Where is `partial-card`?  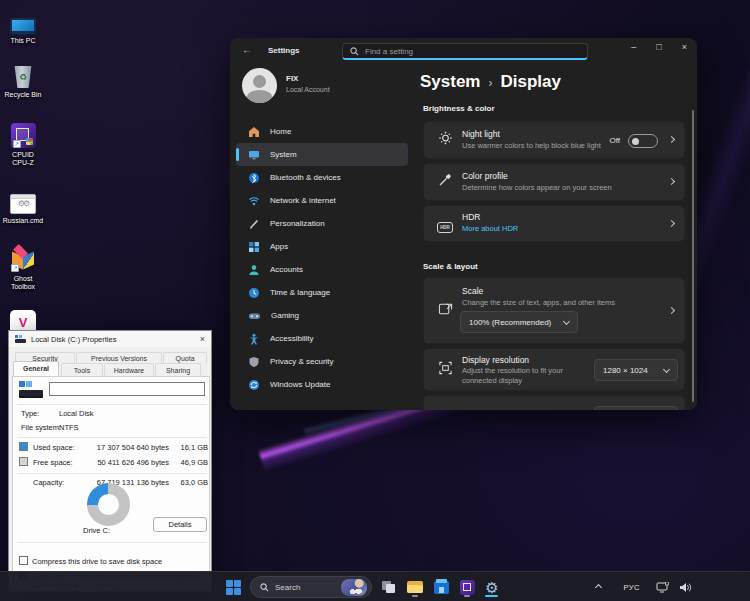 partial-card is located at coordinates (554, 402).